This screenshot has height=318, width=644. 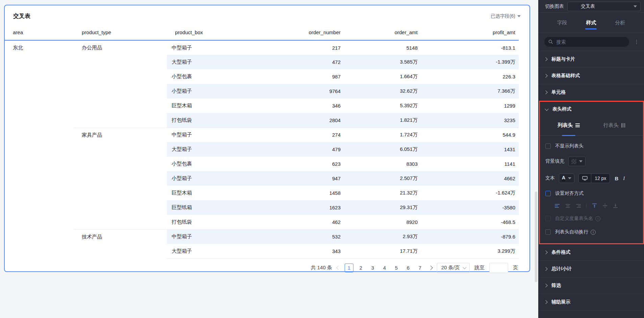 What do you see at coordinates (300, 150) in the screenshot?
I see `cell-order-number: 479` at bounding box center [300, 150].